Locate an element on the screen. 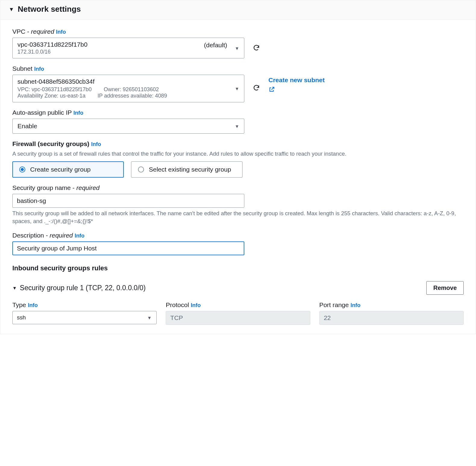  vpc-select: vpc-0363711d8225f17b0 172.31.0.0/16 (def… is located at coordinates (128, 48).